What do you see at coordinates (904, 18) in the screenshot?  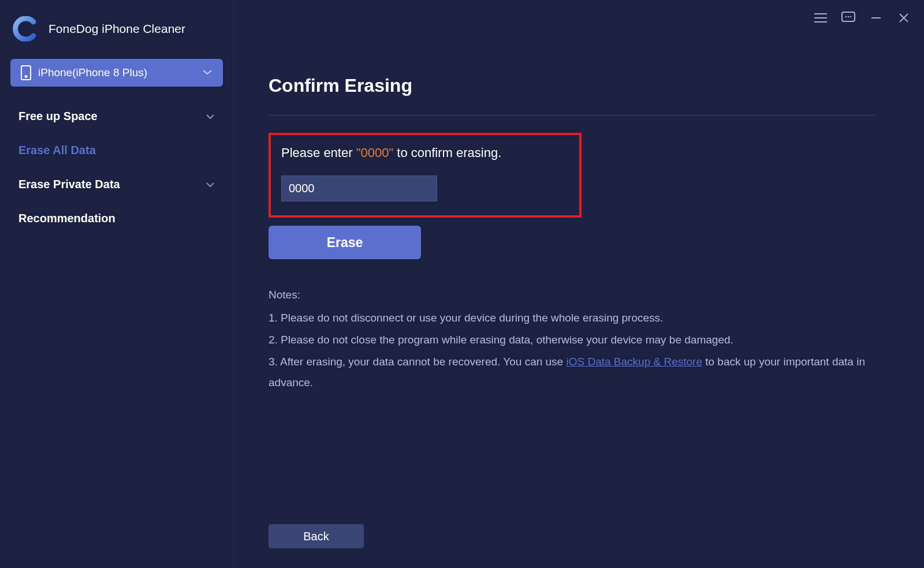 I see `close-icon` at bounding box center [904, 18].